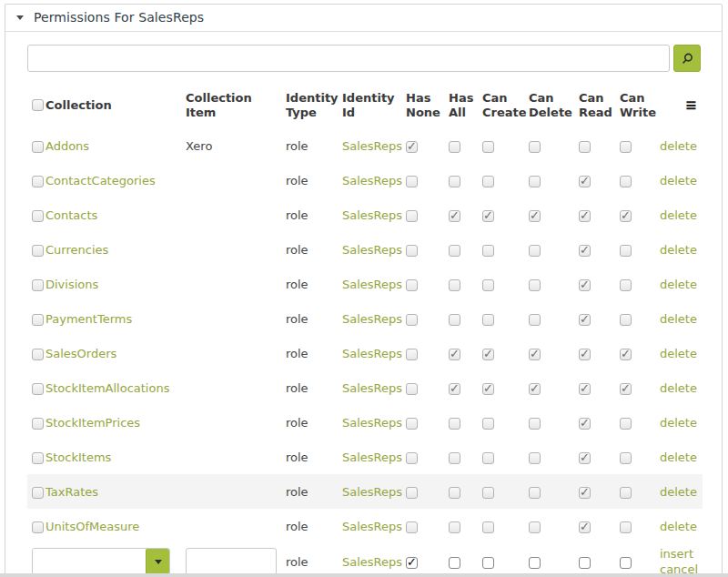  I want to click on collapse-icon, so click(20, 18).